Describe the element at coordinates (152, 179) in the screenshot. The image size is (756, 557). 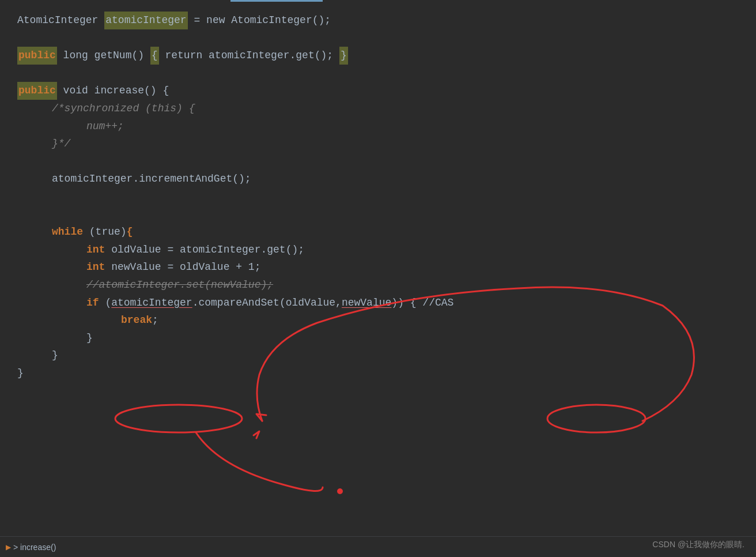
I see `code-text: atomicInteger.incrementAndGet();` at that location.